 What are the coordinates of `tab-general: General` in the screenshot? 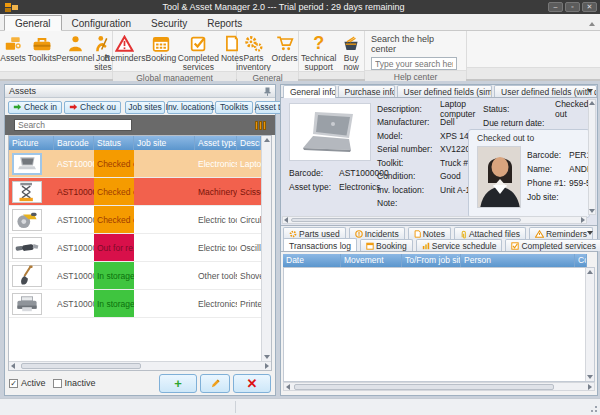 It's located at (33, 23).